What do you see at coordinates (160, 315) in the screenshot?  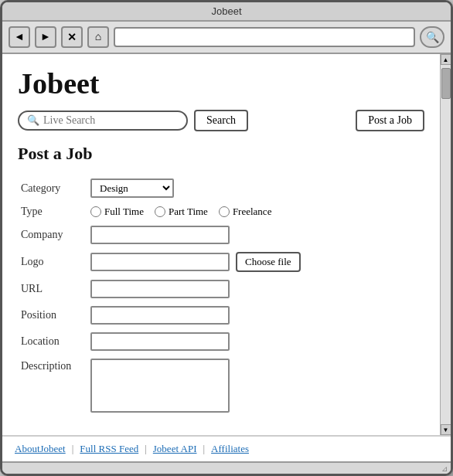 I see `position-input` at bounding box center [160, 315].